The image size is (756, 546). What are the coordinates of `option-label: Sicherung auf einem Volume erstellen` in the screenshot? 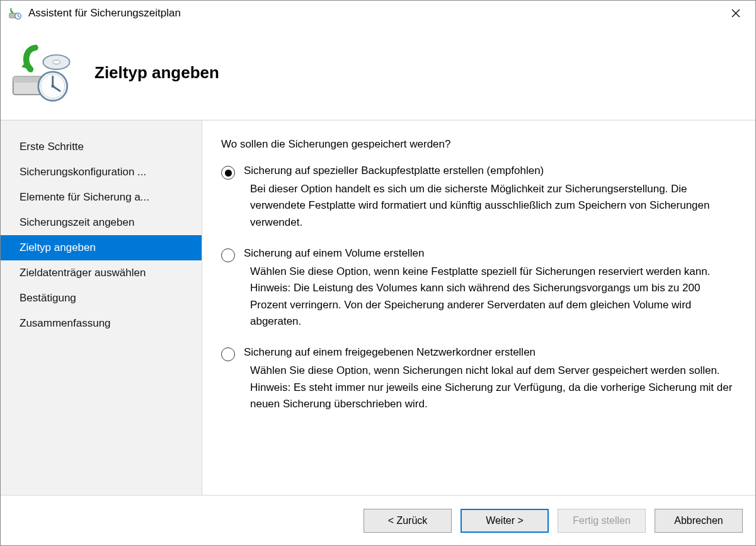 It's located at (490, 253).